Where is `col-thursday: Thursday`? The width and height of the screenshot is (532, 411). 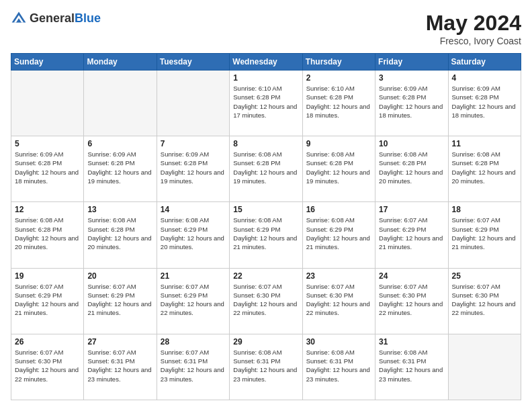 col-thursday: Thursday is located at coordinates (339, 62).